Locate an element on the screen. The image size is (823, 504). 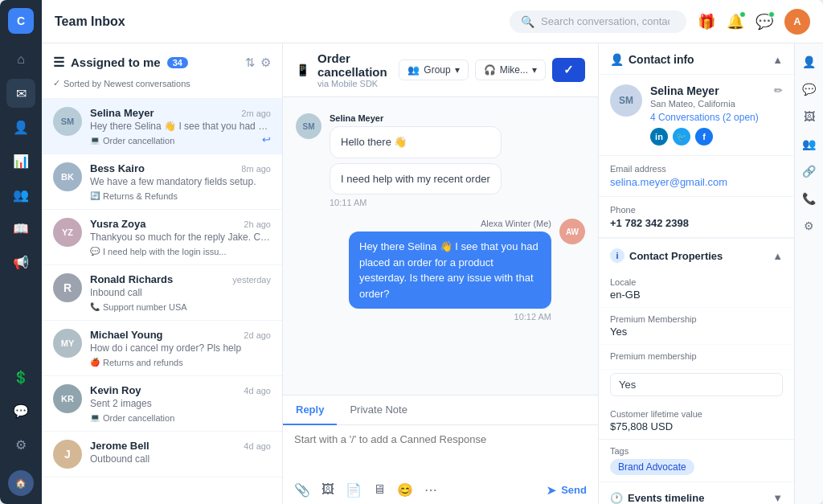
screenshot-icon: 🖥 is located at coordinates (379, 490).